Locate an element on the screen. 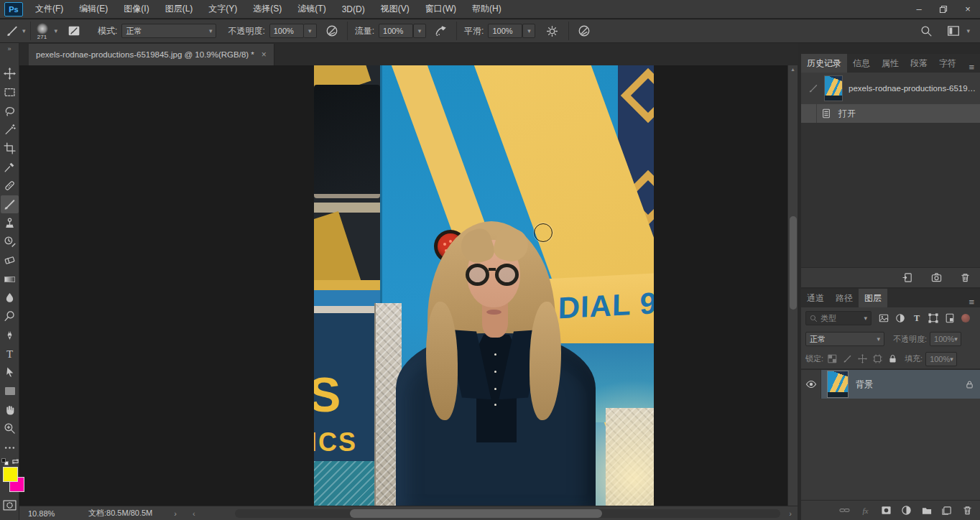 The height and width of the screenshot is (520, 980). pressure-opacity-button is located at coordinates (332, 31).